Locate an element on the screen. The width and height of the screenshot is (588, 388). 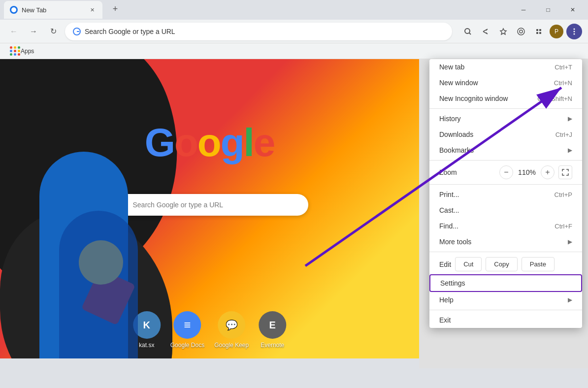
tab-close-button: ✕ is located at coordinates (92, 10).